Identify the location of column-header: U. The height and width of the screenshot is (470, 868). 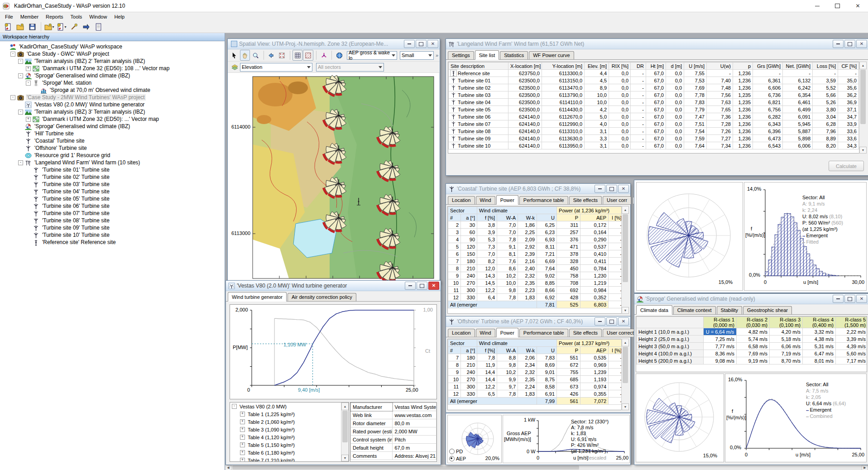
(547, 218).